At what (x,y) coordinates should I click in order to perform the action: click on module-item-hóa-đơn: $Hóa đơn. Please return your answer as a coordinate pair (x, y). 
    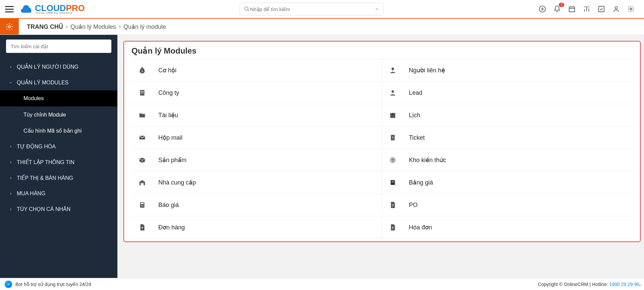
    Looking at the image, I should click on (507, 228).